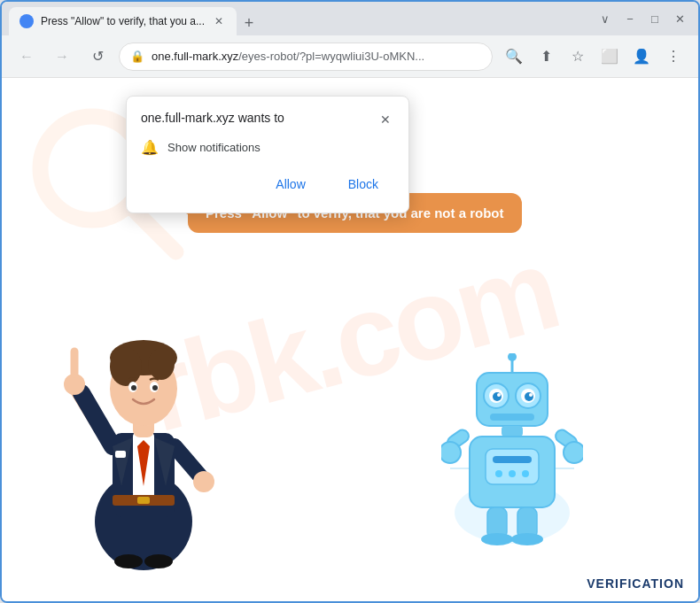 The height and width of the screenshot is (603, 700). Describe the element at coordinates (213, 118) in the screenshot. I see `popup-title: one.full-mark.xyz wants to` at that location.